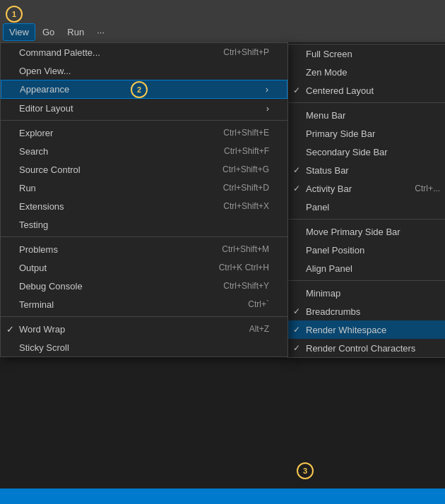  Describe the element at coordinates (366, 330) in the screenshot. I see `secondary-menu-item-14: ✓Render Whitespace` at that location.